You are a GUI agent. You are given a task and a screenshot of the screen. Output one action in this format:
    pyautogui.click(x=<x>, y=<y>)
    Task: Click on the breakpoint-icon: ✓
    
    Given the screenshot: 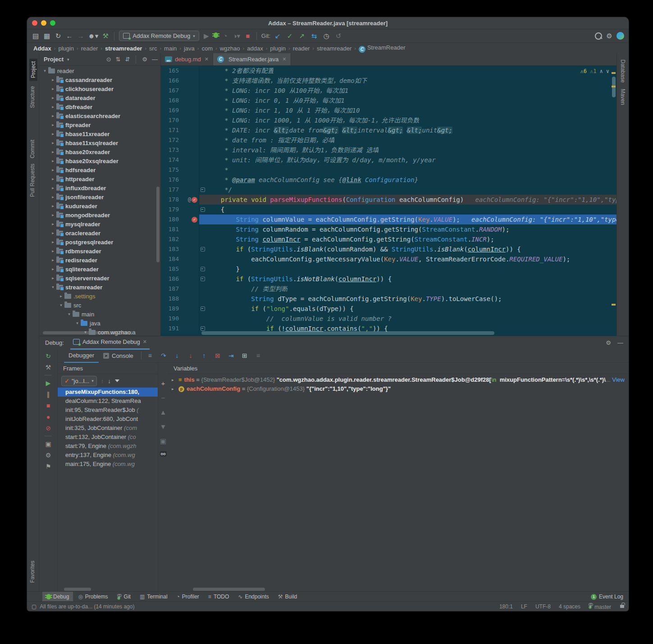 What is the action you would take?
    pyautogui.click(x=195, y=200)
    